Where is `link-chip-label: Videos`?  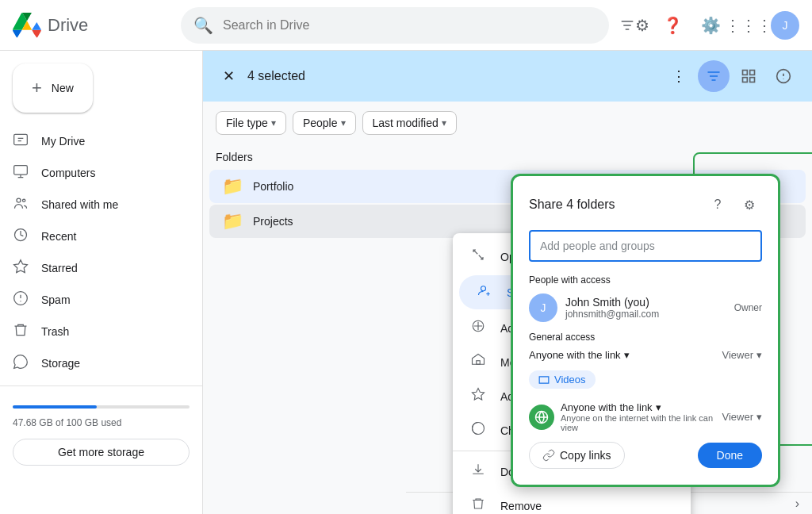 link-chip-label: Videos is located at coordinates (570, 379).